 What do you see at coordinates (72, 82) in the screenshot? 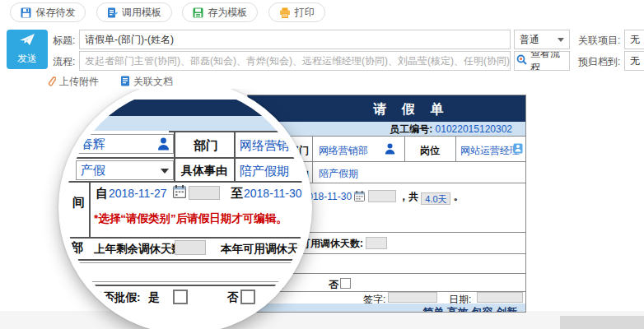
I see `upload-attachment-button: 上传附件` at bounding box center [72, 82].